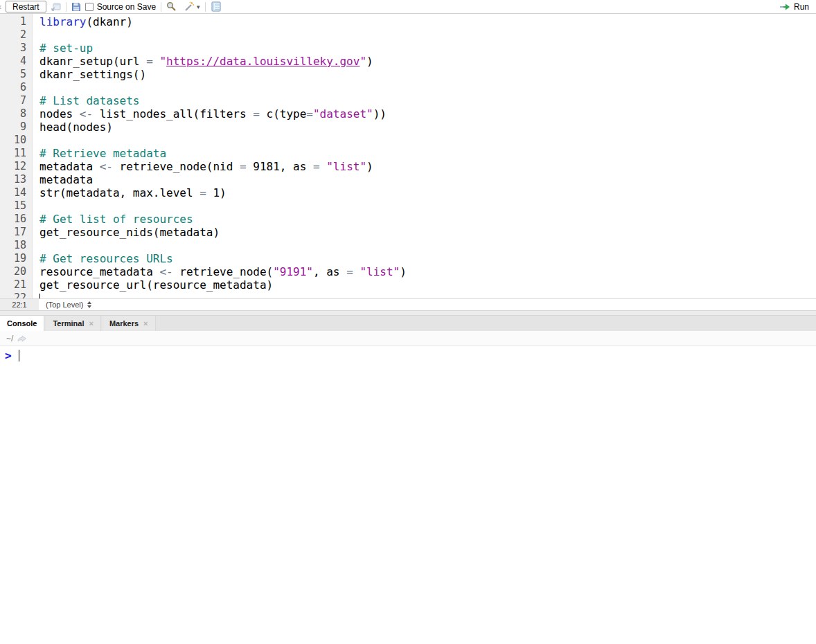 Image resolution: width=816 pixels, height=644 pixels. What do you see at coordinates (428, 271) in the screenshot?
I see `code-line: resource_metadata <- retrieve_node("9191…` at bounding box center [428, 271].